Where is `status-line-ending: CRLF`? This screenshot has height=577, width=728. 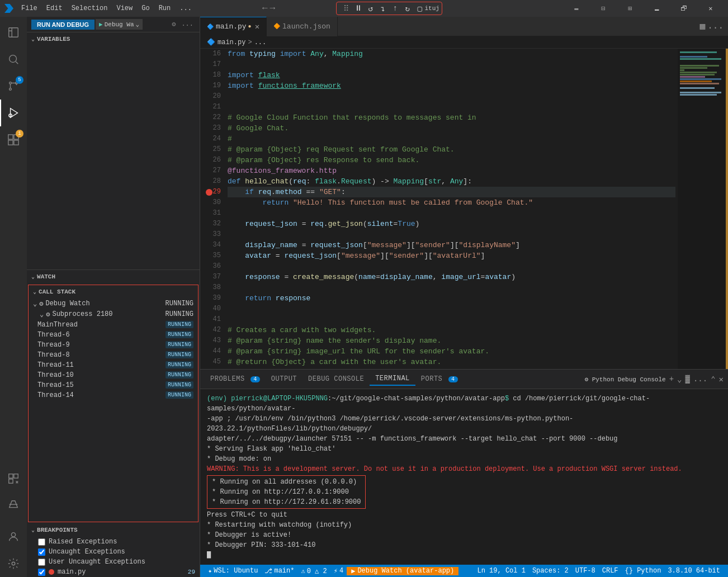
status-line-ending: CRLF is located at coordinates (611, 571).